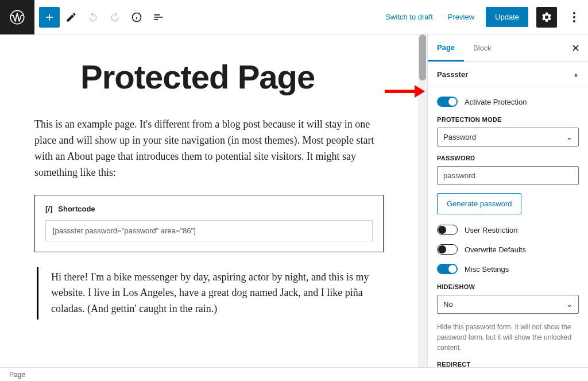 The height and width of the screenshot is (381, 588). Describe the element at coordinates (209, 209) in the screenshot. I see `shortcode-header: [/] Shortcode` at that location.